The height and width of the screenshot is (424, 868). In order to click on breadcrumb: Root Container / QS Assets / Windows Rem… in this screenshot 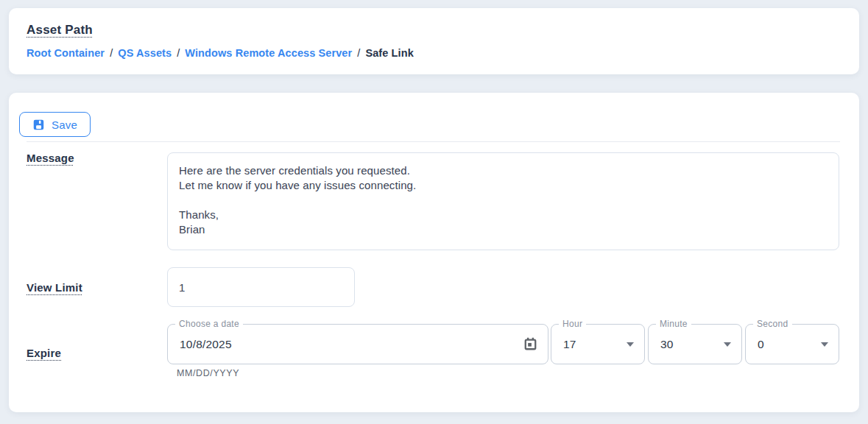, I will do `click(434, 53)`.